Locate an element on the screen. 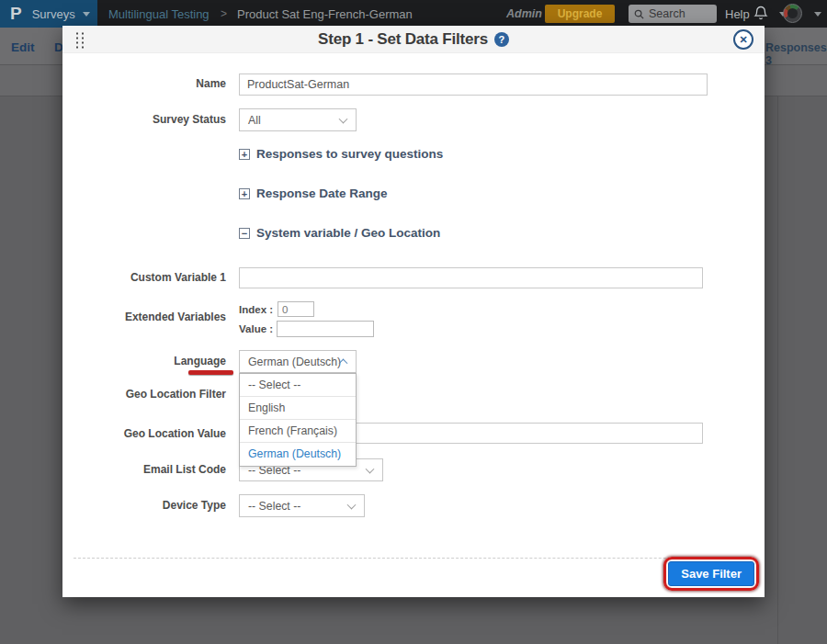 The width and height of the screenshot is (827, 644). name-label: Name is located at coordinates (144, 84).